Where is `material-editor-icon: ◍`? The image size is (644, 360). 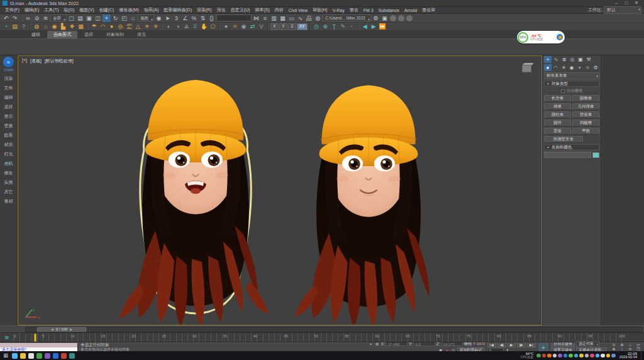 material-editor-icon: ◍ is located at coordinates (318, 18).